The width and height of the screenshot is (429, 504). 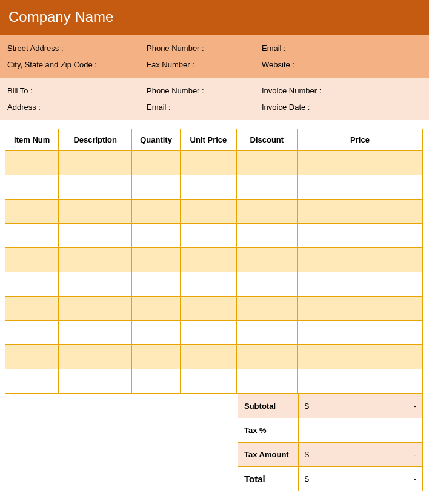 I want to click on total-label: Total, so click(x=268, y=479).